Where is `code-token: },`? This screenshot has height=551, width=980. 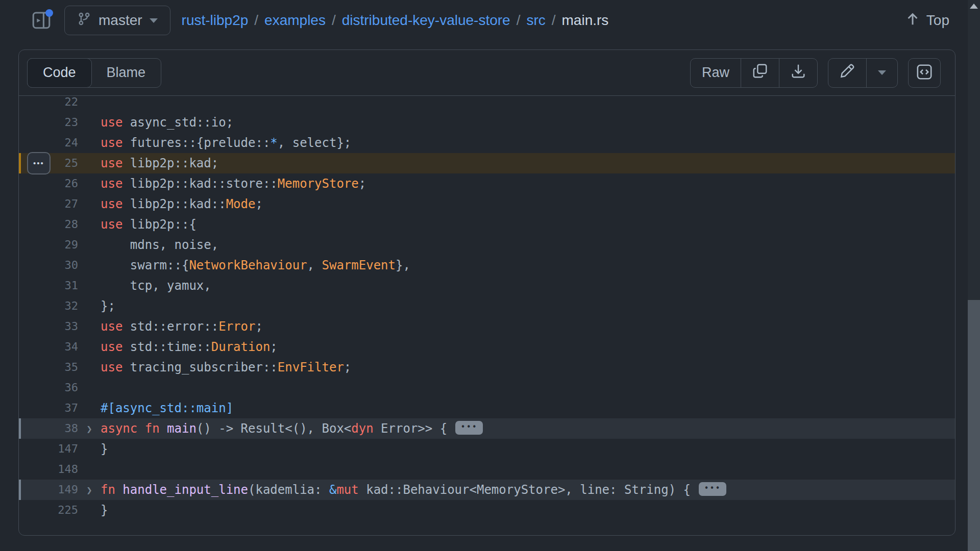
code-token: }, is located at coordinates (403, 265).